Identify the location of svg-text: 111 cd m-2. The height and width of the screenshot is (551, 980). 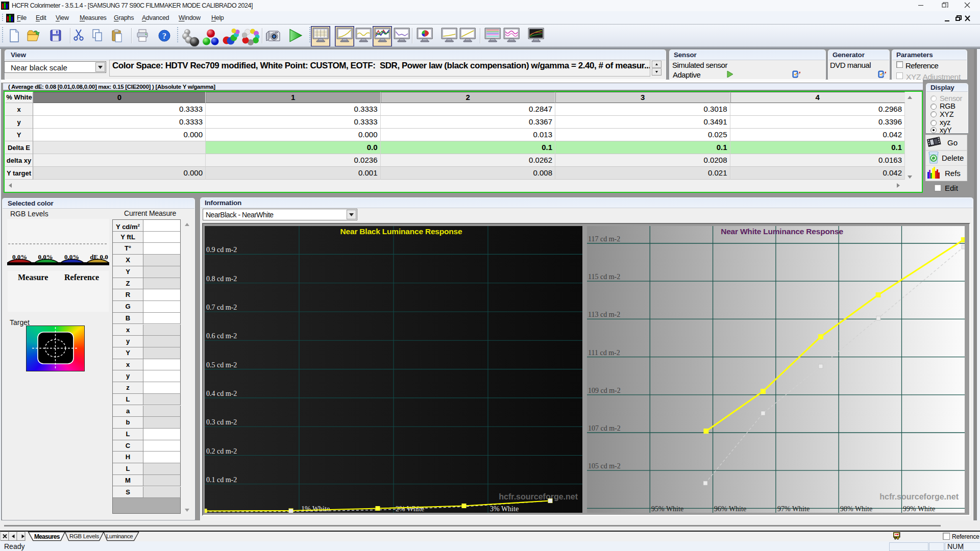
(604, 353).